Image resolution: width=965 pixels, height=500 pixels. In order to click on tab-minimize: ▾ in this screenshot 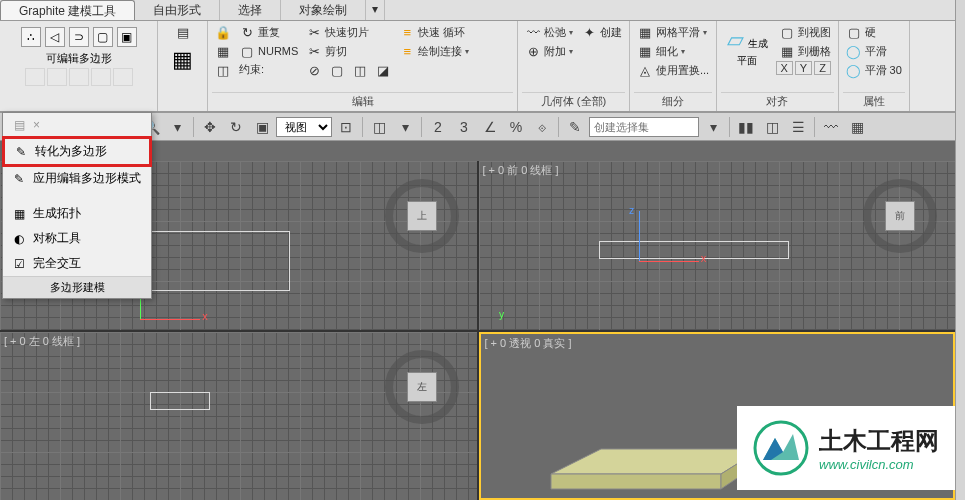, I will do `click(376, 10)`.